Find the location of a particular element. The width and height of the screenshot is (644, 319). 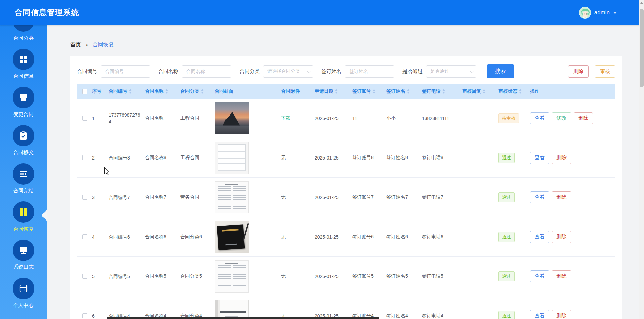

status-badge: 通过 is located at coordinates (506, 276).